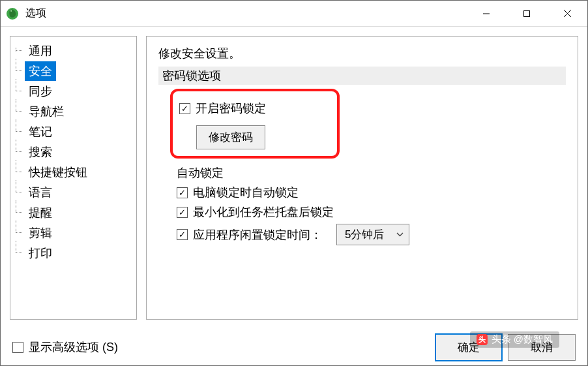  Describe the element at coordinates (373, 235) in the screenshot. I see `idle-time-dropdown: 5分钟后` at that location.